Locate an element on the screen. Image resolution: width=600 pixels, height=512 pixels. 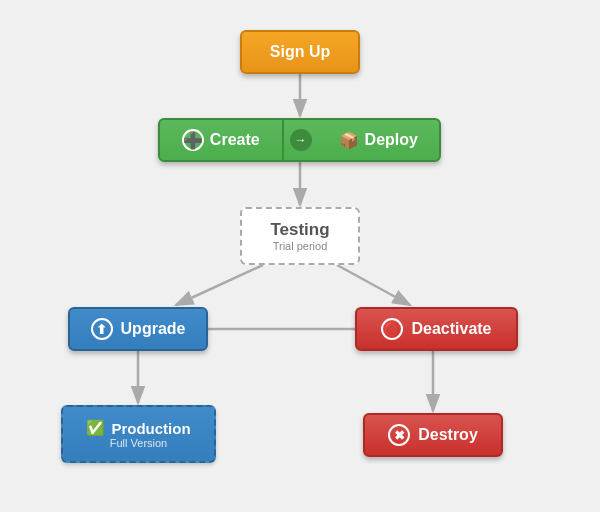
production-node: ✅ Production Full Version is located at coordinates (138, 434).